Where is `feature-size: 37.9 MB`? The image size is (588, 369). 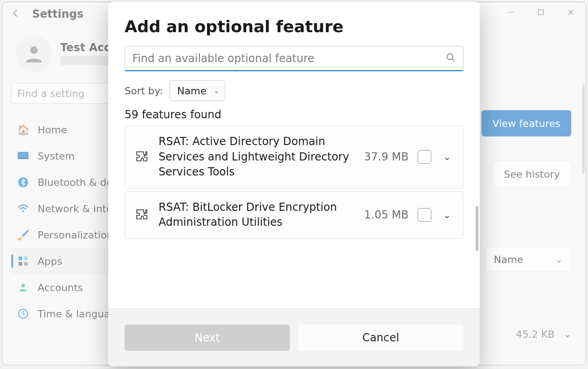
feature-size: 37.9 MB is located at coordinates (386, 157).